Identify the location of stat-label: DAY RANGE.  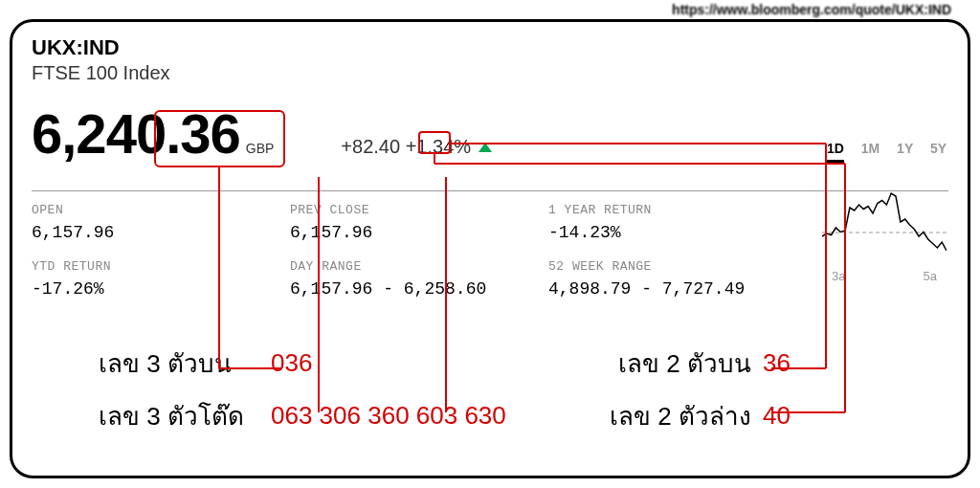
(419, 266).